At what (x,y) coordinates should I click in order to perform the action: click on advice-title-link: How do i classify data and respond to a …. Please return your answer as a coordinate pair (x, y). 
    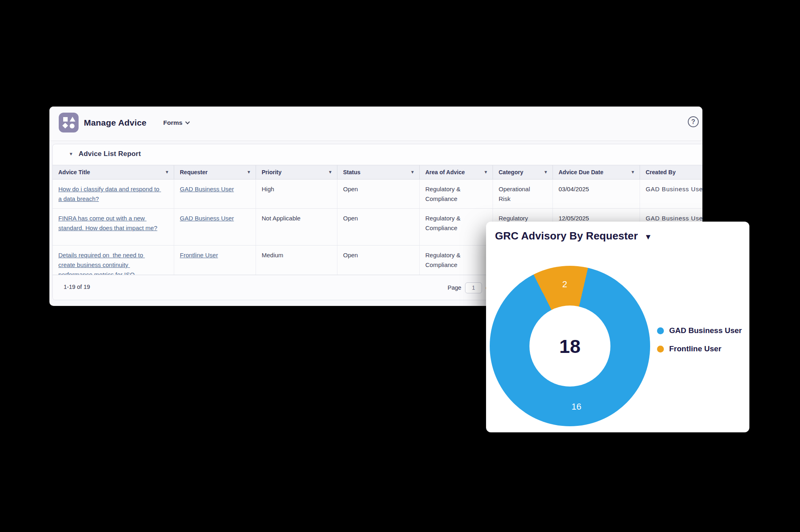
    Looking at the image, I should click on (109, 194).